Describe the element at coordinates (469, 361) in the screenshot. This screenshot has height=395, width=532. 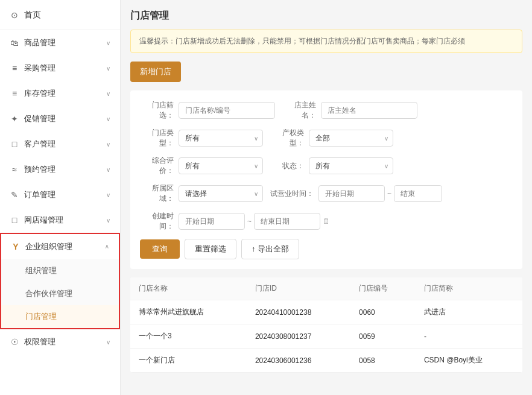
I see `cell-store-short: CSDN @Boyi美业` at that location.